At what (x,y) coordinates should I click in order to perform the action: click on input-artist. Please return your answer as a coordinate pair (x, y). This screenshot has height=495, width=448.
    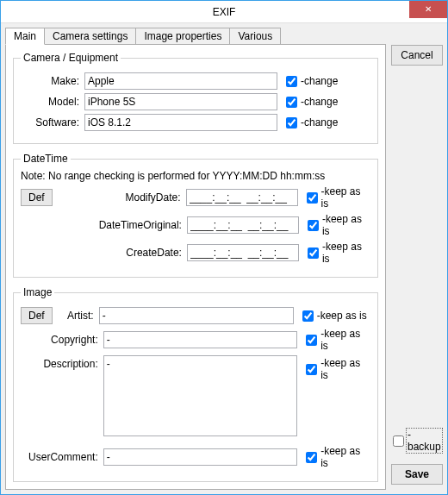
    Looking at the image, I should click on (196, 316).